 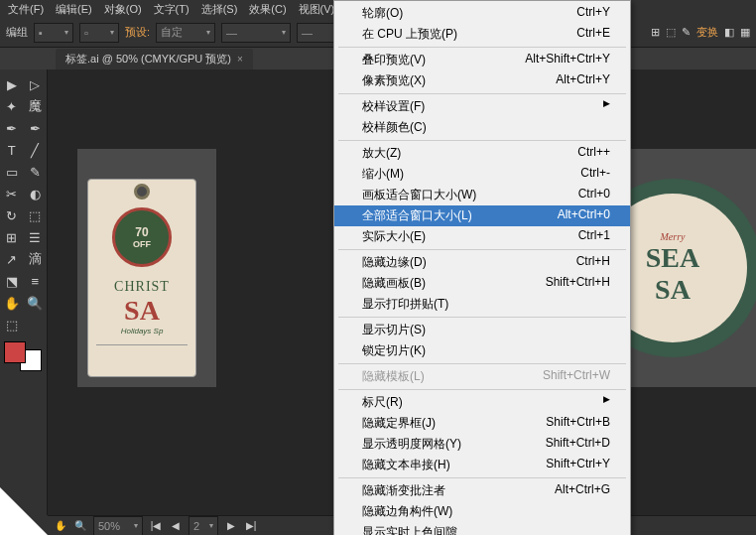 I want to click on tool-button, so click(x=36, y=325).